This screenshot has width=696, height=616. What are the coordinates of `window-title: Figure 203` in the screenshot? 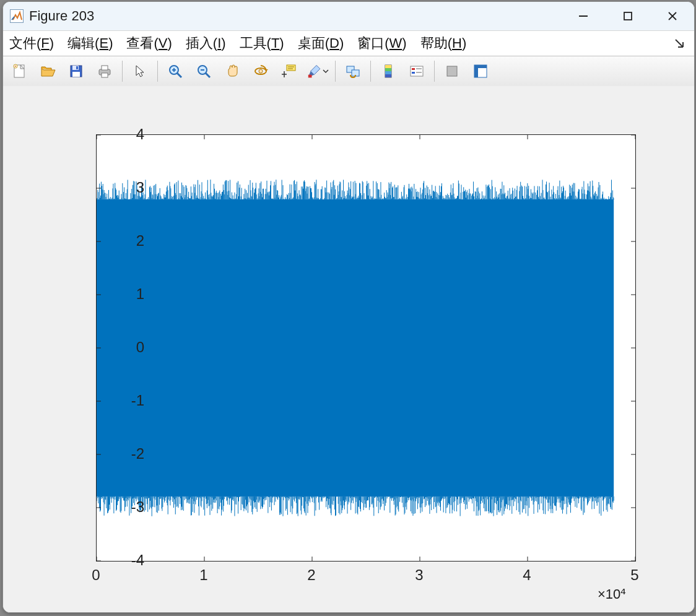 It's located at (62, 16).